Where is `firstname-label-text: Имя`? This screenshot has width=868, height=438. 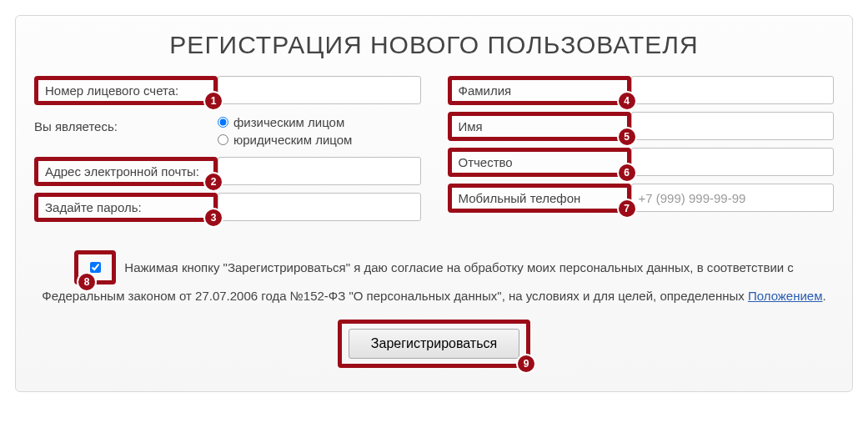 firstname-label-text: Имя is located at coordinates (470, 127).